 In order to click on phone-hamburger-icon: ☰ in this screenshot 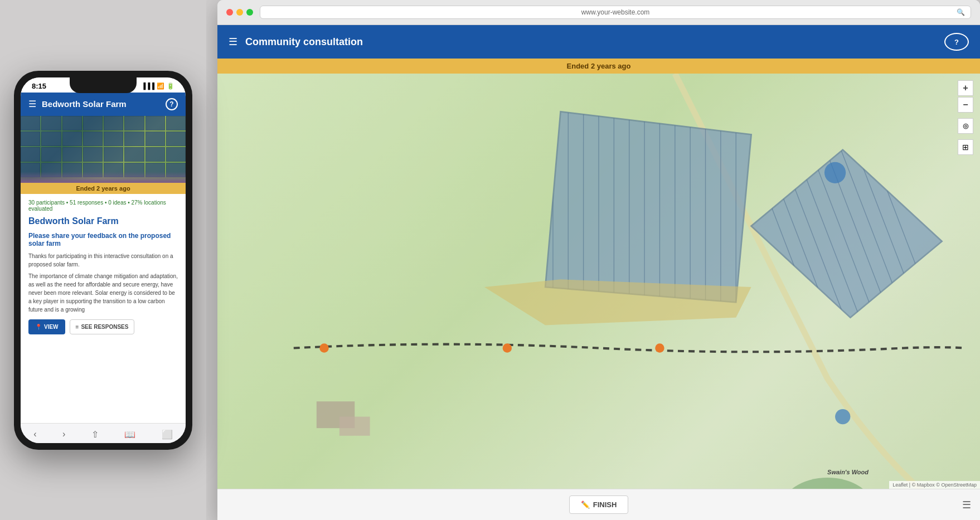, I will do `click(32, 104)`.